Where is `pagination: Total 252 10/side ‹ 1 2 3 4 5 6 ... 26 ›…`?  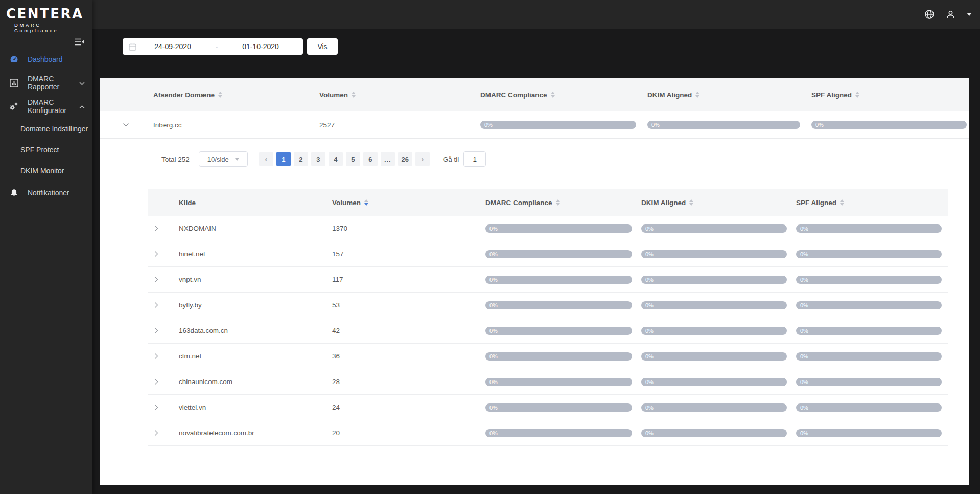
pagination: Total 252 10/side ‹ 1 2 3 4 5 6 ... 26 ›… is located at coordinates (565, 159).